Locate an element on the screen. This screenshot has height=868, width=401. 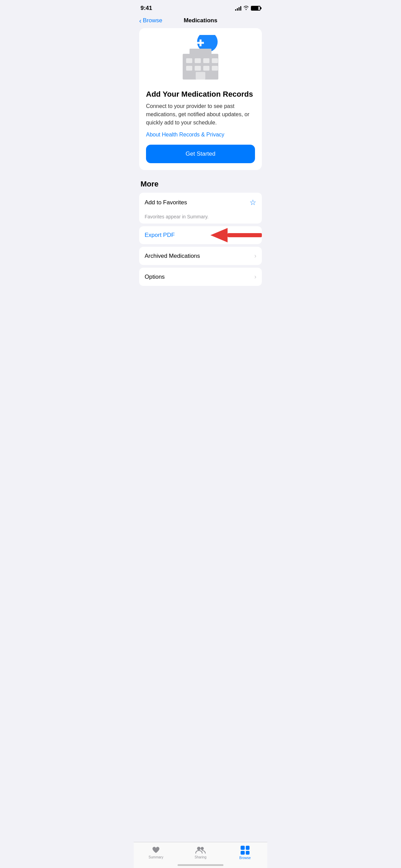
export-pdf-container: Export PDF is located at coordinates (200, 235).